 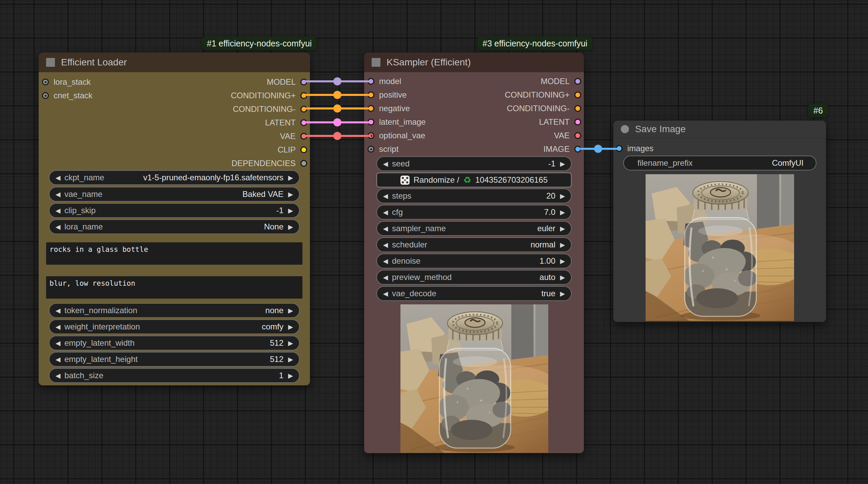 I want to click on input-port-model: model, so click(x=384, y=81).